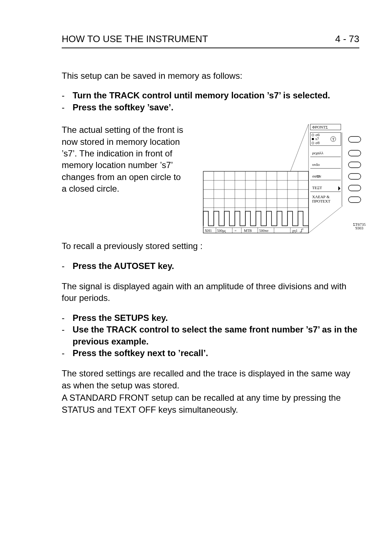 The height and width of the screenshot is (555, 392). Describe the element at coordinates (211, 102) in the screenshot. I see `bullet-list-1: -Turn the TRACK control until memory loc…` at that location.